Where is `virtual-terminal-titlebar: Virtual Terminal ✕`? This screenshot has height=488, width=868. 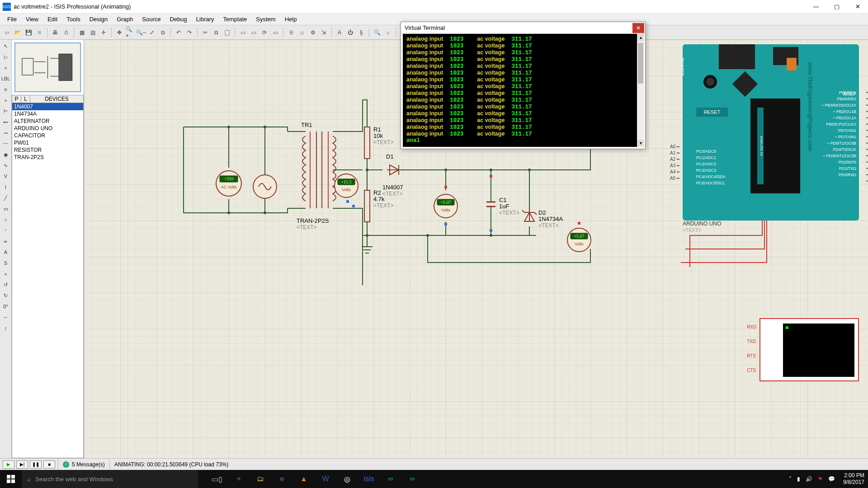 virtual-terminal-titlebar: Virtual Terminal ✕ is located at coordinates (523, 28).